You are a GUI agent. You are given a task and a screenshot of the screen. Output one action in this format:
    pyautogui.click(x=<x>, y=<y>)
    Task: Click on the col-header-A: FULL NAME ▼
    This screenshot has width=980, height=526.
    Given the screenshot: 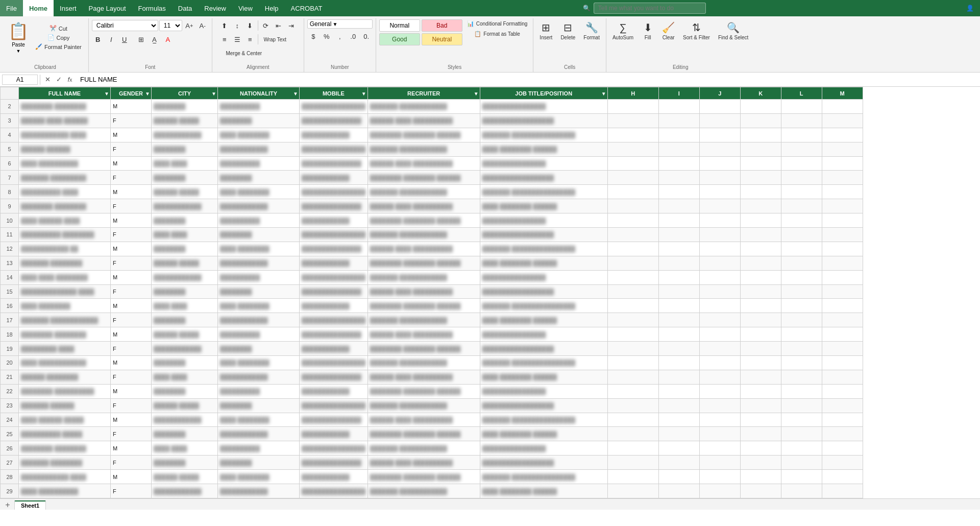 What is the action you would take?
    pyautogui.click(x=65, y=93)
    